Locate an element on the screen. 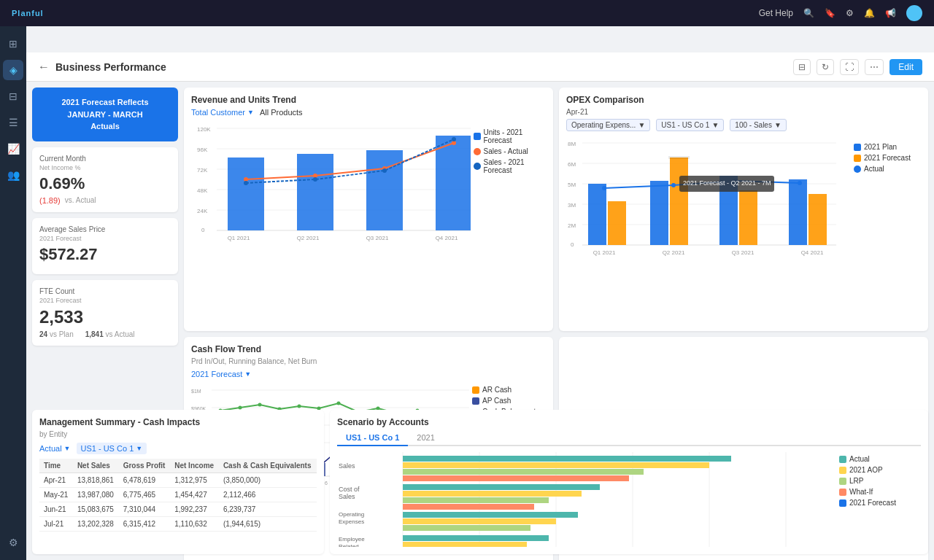 The width and height of the screenshot is (934, 560). fullscreen-button: ⛶ is located at coordinates (849, 67).